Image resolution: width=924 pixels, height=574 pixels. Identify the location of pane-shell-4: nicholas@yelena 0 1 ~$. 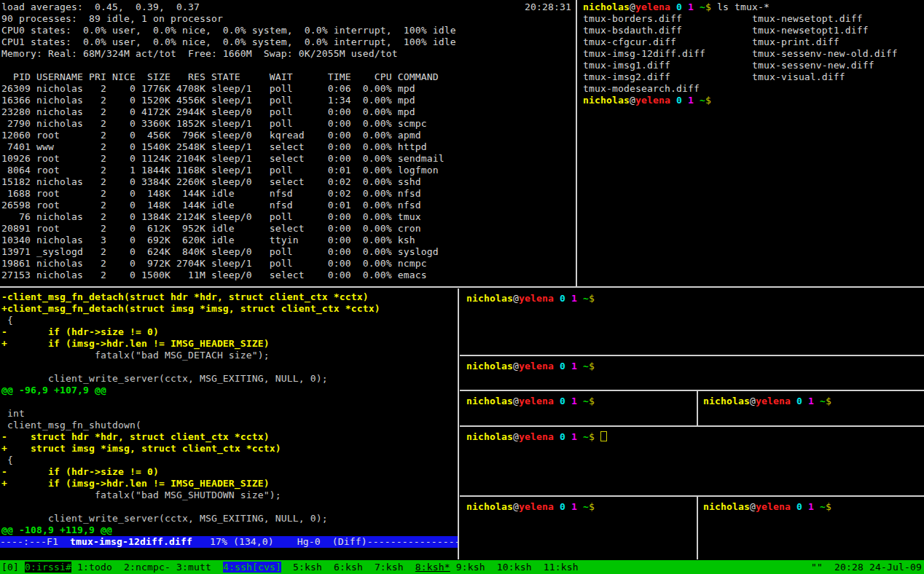
(811, 408).